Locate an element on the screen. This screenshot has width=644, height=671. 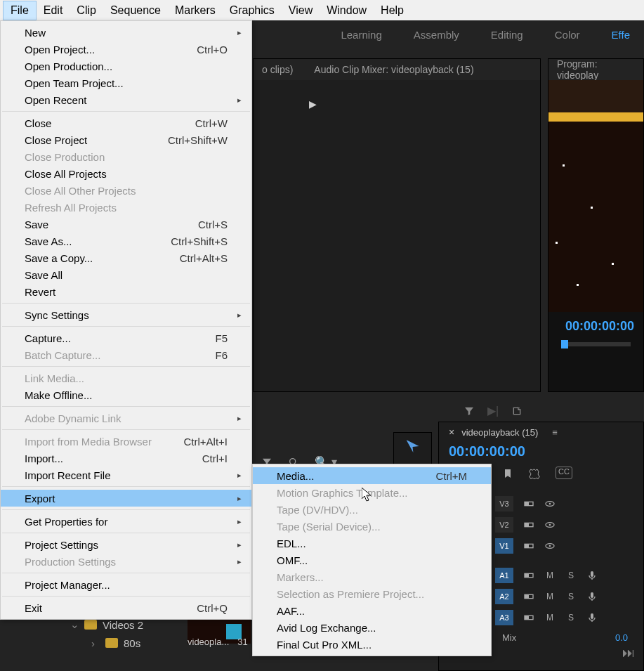
mix-label: Mix is located at coordinates (509, 638).